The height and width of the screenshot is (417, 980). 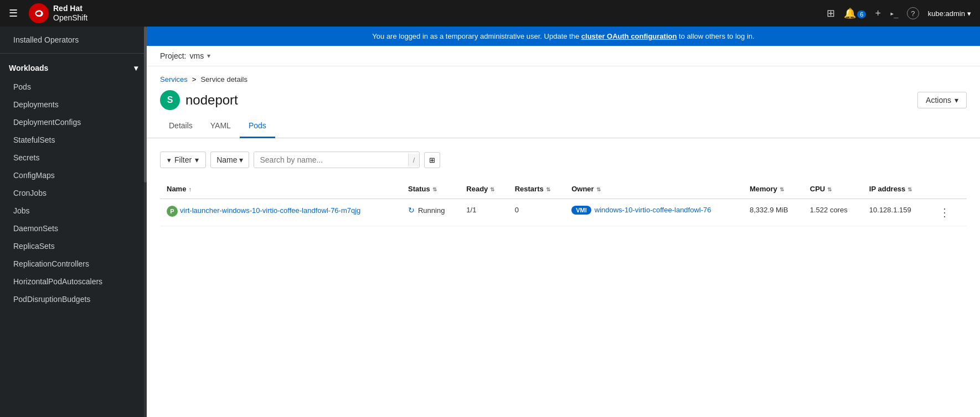 What do you see at coordinates (73, 193) in the screenshot?
I see `sidebar-items: PodsDeploymentsDeploymentConfigsStateful…` at bounding box center [73, 193].